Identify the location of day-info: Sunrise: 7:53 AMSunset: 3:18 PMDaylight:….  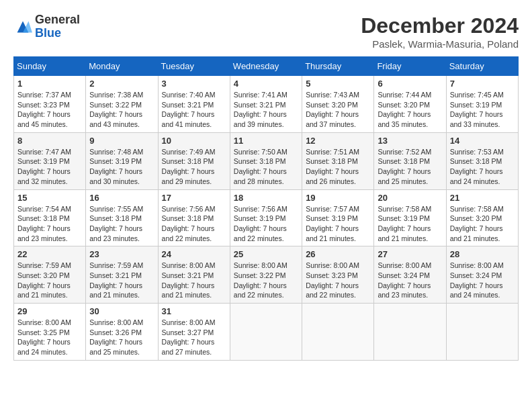
(482, 167).